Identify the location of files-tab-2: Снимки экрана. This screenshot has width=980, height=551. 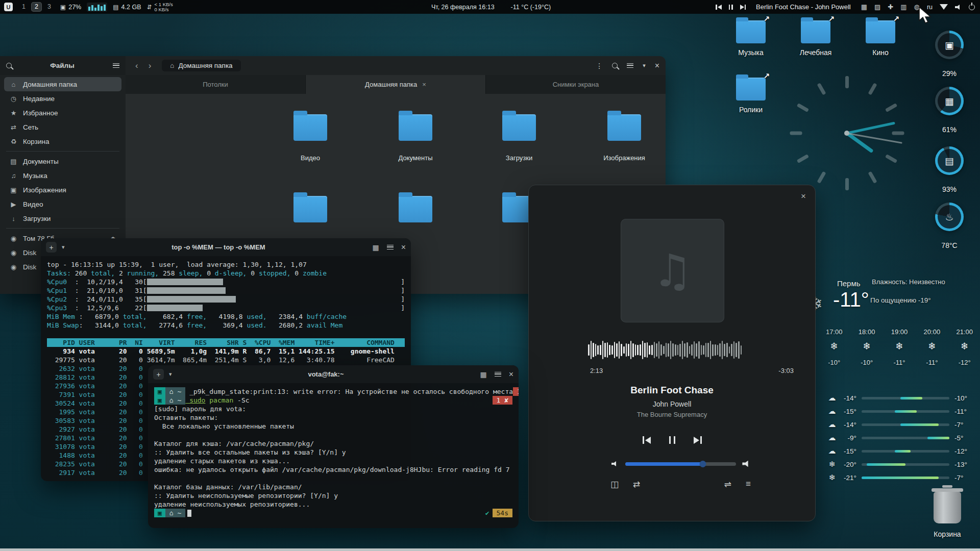
(576, 85).